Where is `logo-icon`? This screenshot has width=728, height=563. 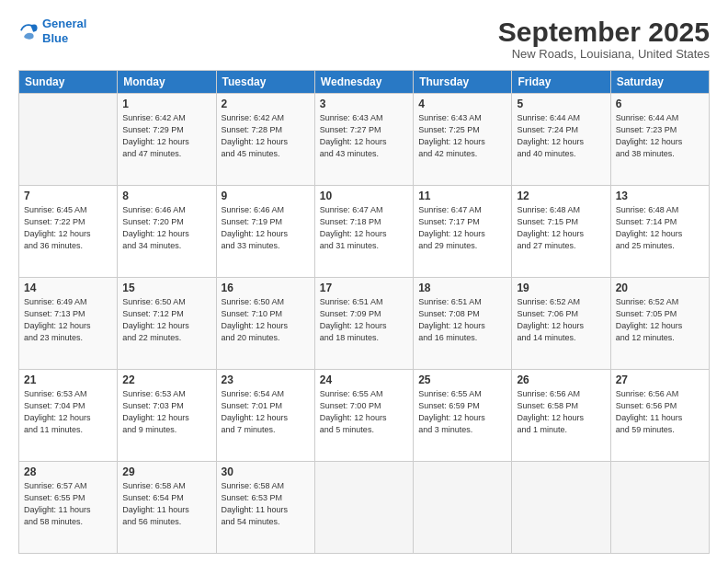 logo-icon is located at coordinates (28, 31).